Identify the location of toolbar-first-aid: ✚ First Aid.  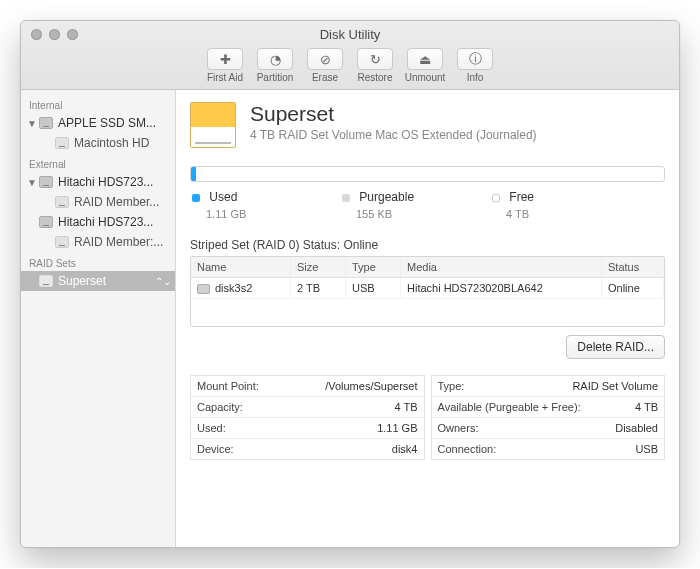
(225, 66).